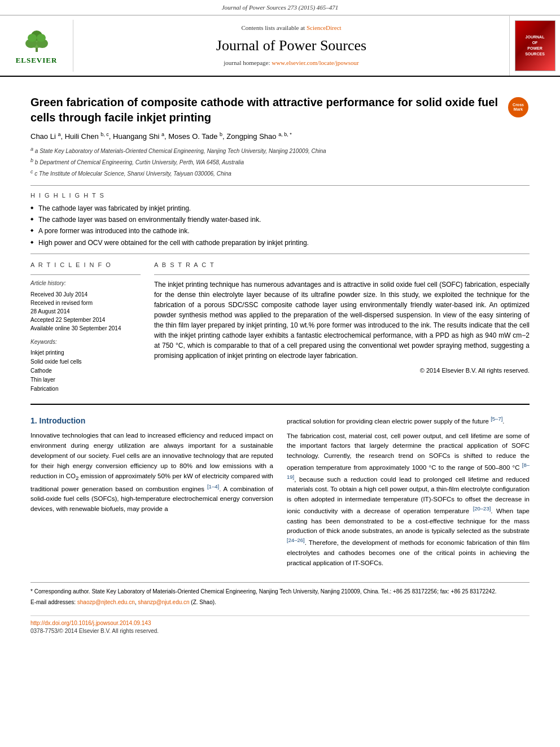 The width and height of the screenshot is (560, 747). I want to click on doi-line: http://dx.doi.org/10.1016/j.jpowsour.201…, so click(280, 623).